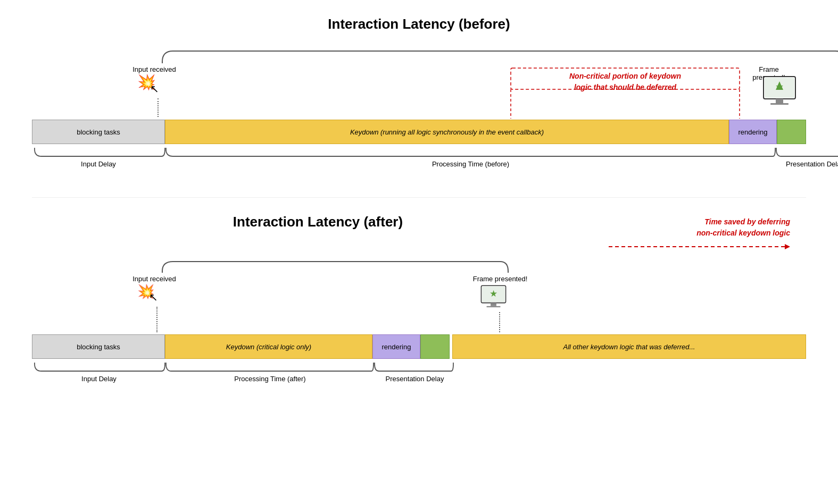 The image size is (838, 504). I want to click on dotted-line-frame-after, so click(500, 322).